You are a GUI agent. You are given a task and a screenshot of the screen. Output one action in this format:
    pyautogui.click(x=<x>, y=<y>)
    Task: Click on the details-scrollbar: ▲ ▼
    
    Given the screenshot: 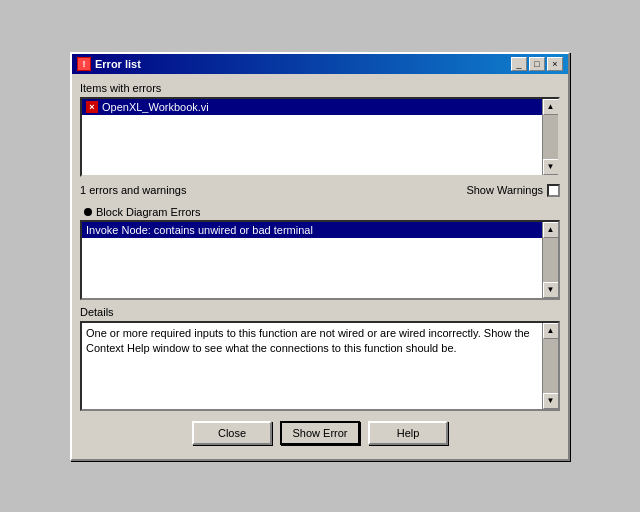 What is the action you would take?
    pyautogui.click(x=550, y=366)
    